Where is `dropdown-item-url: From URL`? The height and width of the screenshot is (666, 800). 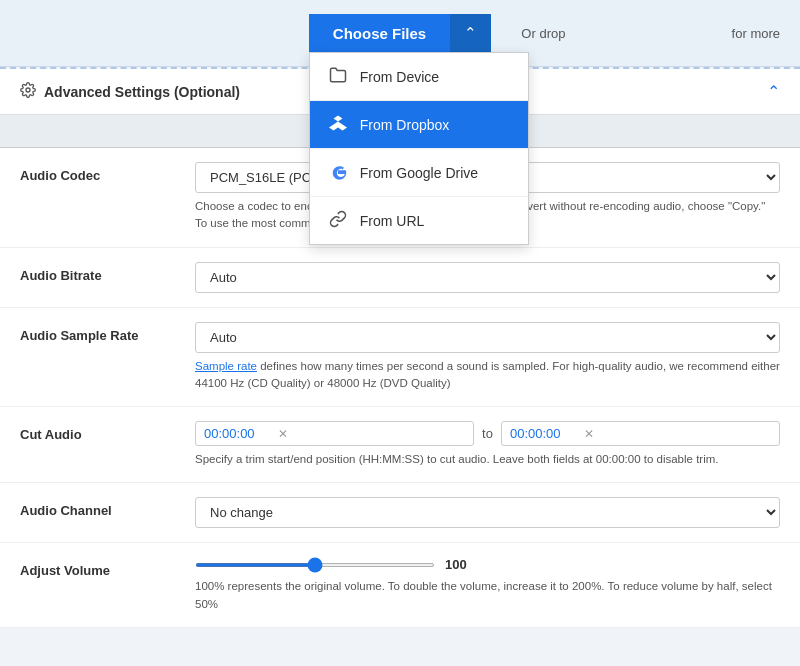 dropdown-item-url: From URL is located at coordinates (419, 220).